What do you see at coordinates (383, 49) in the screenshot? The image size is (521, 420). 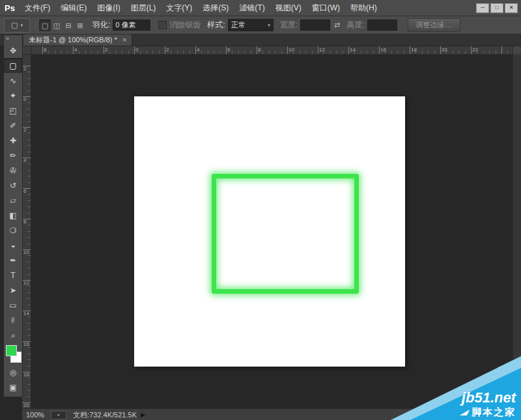 I see `h-ruler-label: 16` at bounding box center [383, 49].